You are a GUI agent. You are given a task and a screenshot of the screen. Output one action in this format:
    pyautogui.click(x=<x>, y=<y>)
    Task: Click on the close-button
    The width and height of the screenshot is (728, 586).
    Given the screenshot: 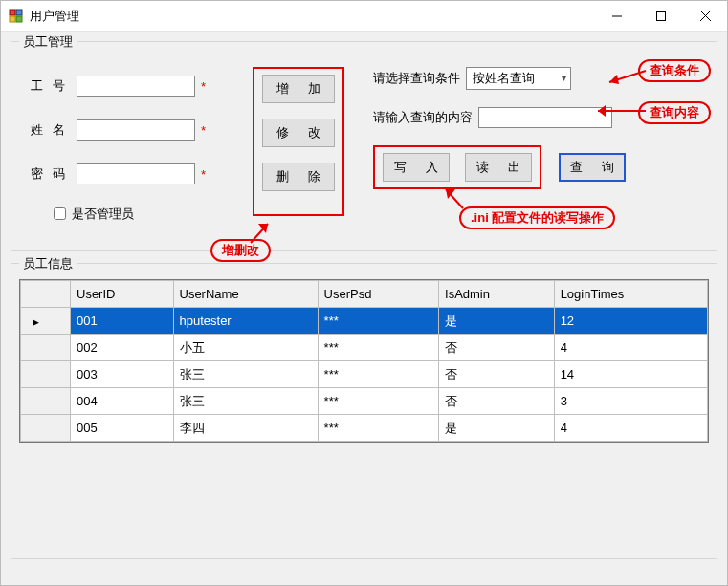 What is the action you would take?
    pyautogui.click(x=705, y=15)
    